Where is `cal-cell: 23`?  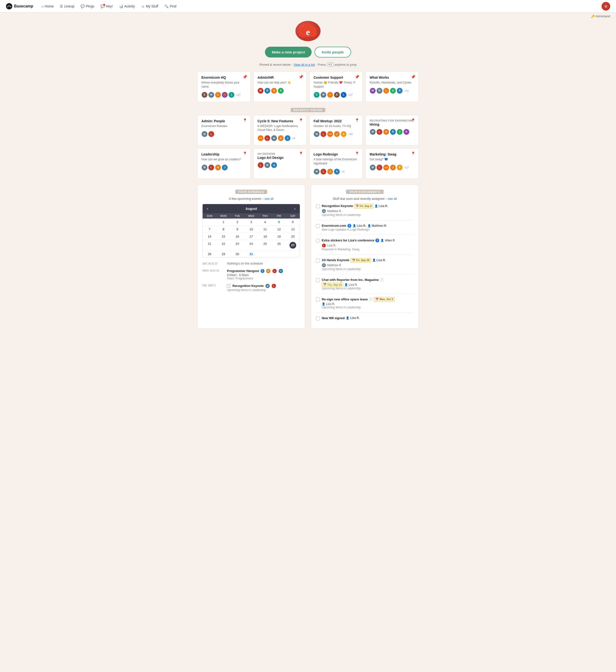
cal-cell: 23 is located at coordinates (237, 245).